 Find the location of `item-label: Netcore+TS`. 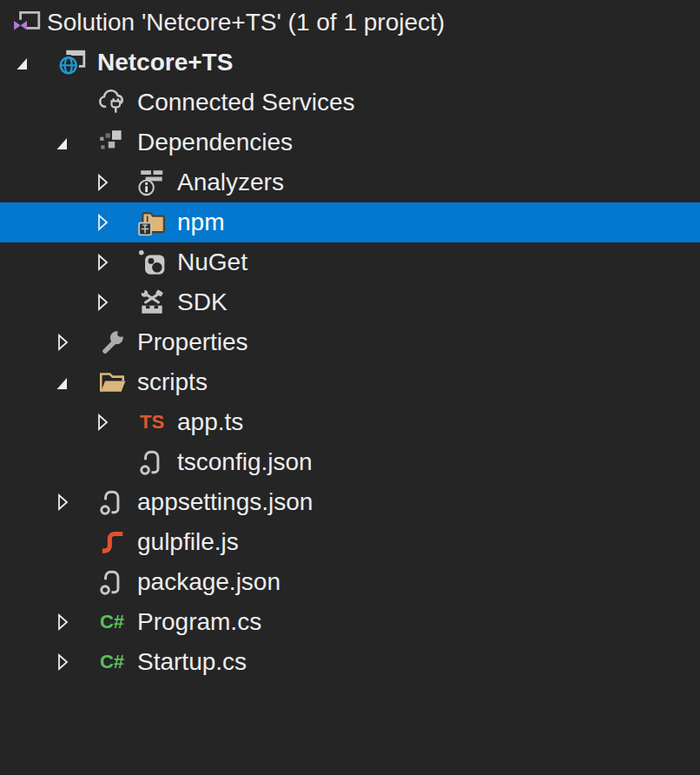

item-label: Netcore+TS is located at coordinates (165, 63).